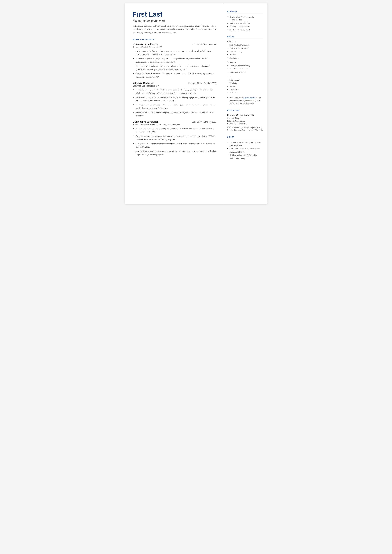  Describe the element at coordinates (202, 83) in the screenshot. I see `job-2-dates: February 2013 – October 2015` at that location.